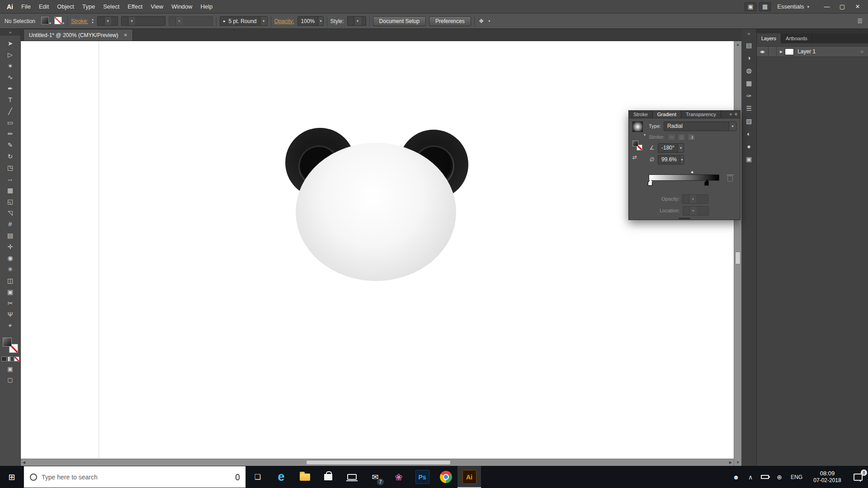 The width and height of the screenshot is (868, 488). What do you see at coordinates (10, 145) in the screenshot?
I see `pencil-tool: ✎` at bounding box center [10, 145].